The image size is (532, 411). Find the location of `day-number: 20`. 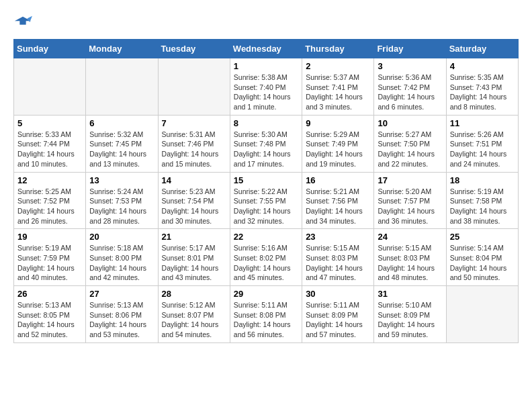

day-number: 20 is located at coordinates (122, 236).